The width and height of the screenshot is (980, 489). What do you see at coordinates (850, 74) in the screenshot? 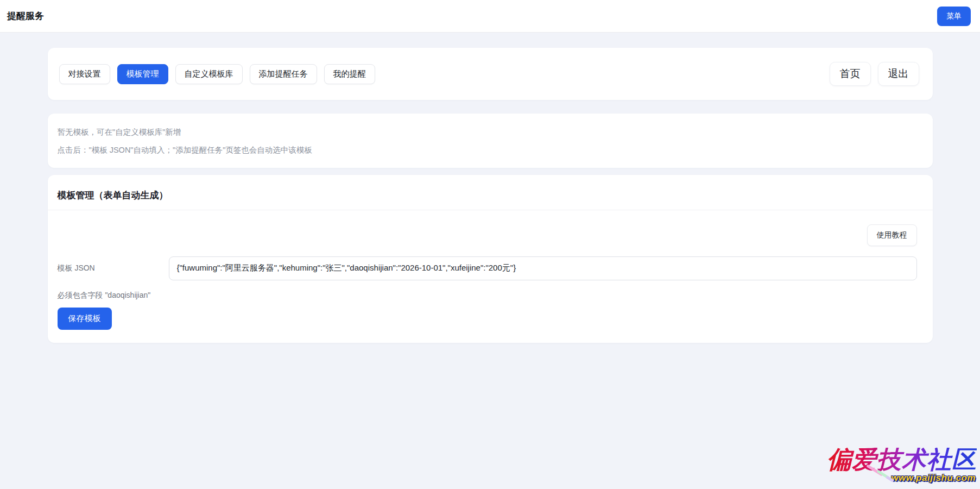
I see `home-button: 首页` at bounding box center [850, 74].